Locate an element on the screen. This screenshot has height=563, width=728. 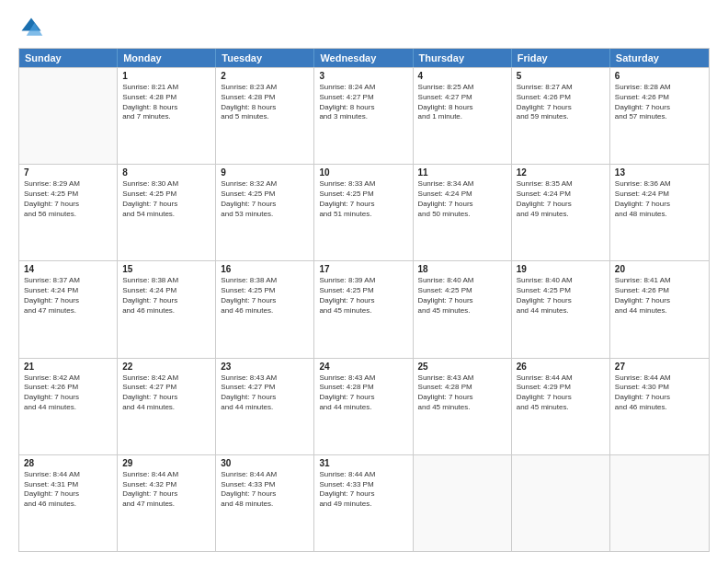
cal-day-number: 29 is located at coordinates (166, 464).